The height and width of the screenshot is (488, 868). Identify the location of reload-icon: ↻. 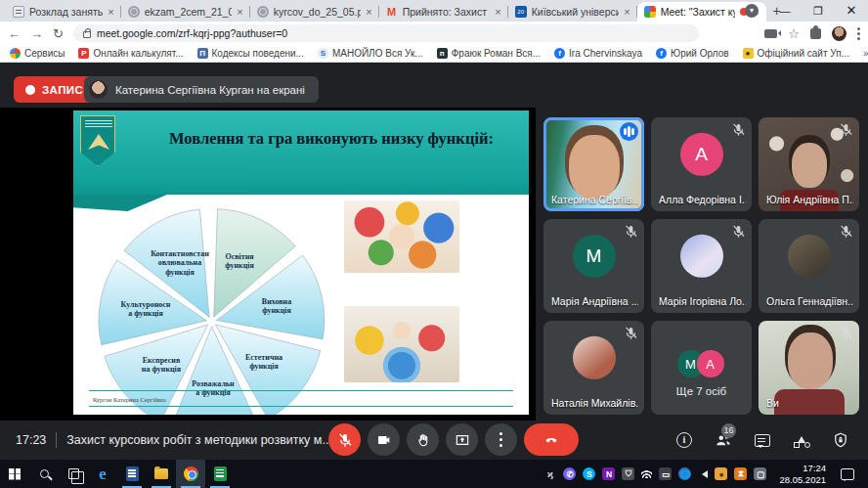
(59, 33).